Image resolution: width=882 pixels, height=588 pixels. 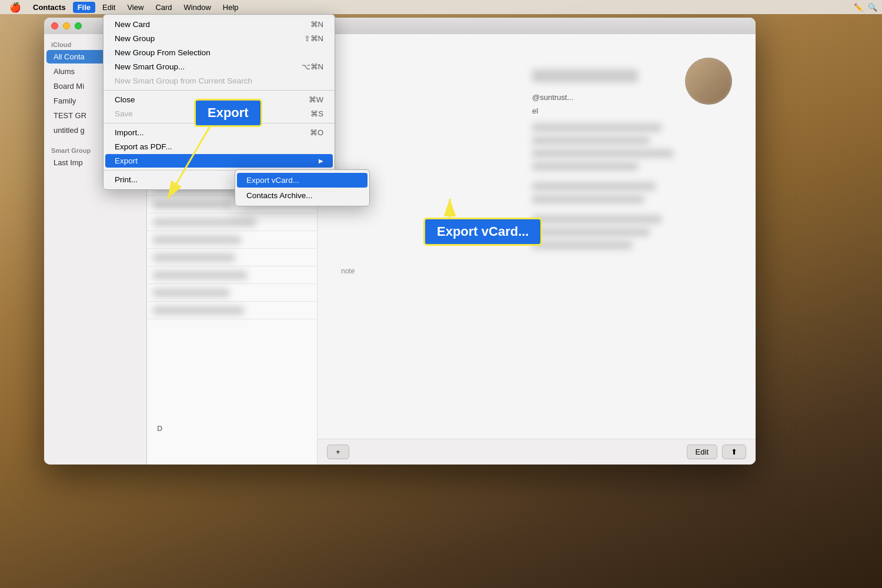 What do you see at coordinates (163, 7) in the screenshot?
I see `menubar-card: Card` at bounding box center [163, 7].